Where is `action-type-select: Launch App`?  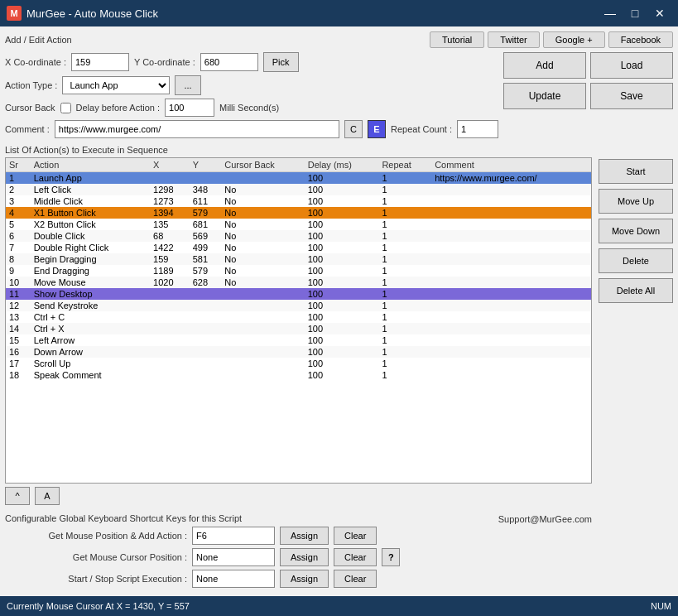
action-type-select: Launch App is located at coordinates (116, 85).